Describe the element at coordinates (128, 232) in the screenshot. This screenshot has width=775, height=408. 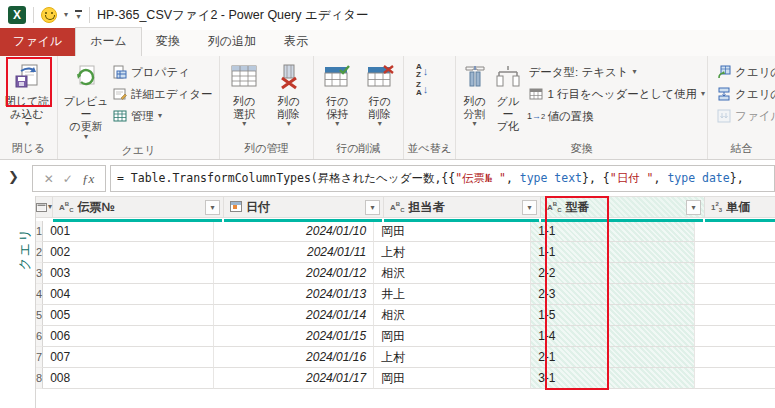
I see `cell: 001` at that location.